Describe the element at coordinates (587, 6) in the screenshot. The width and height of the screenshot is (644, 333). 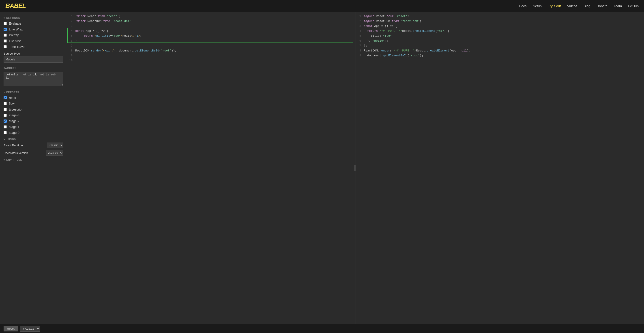
I see `nav-blog: Blog` at that location.